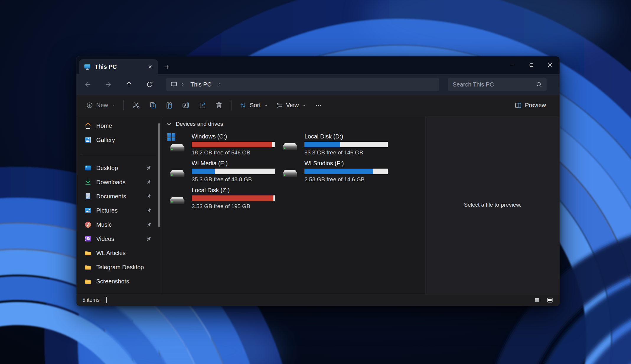 Image resolution: width=631 pixels, height=364 pixels. I want to click on minimize-button, so click(512, 65).